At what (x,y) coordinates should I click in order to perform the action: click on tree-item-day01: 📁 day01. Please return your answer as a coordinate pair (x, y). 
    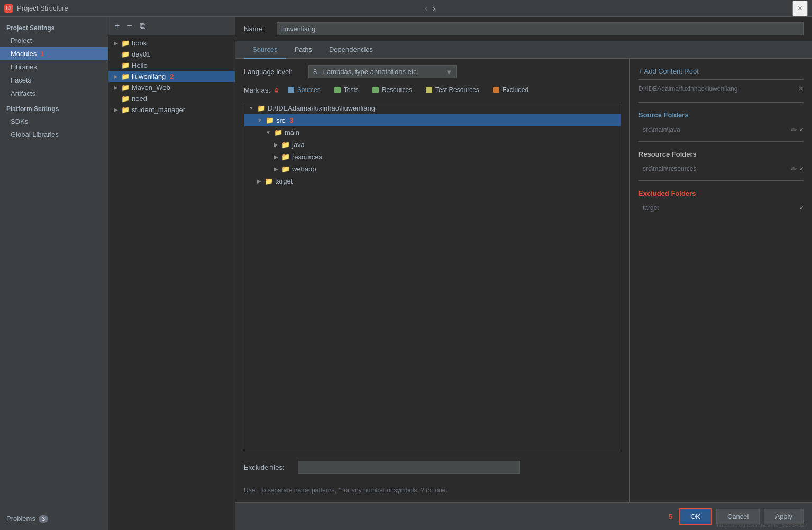
    Looking at the image, I should click on (171, 54).